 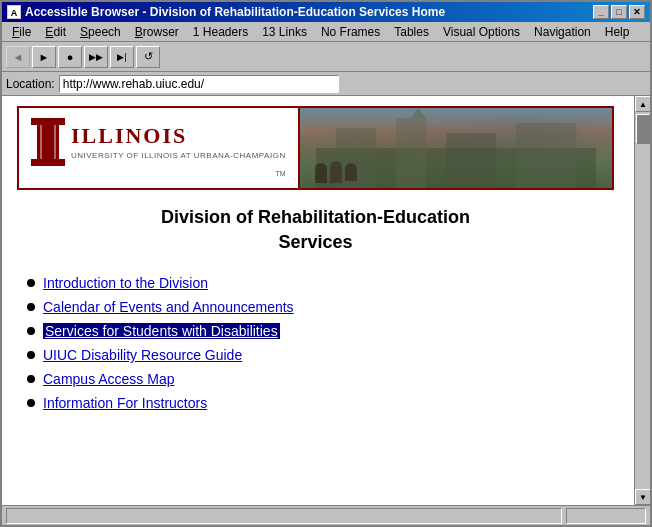 What do you see at coordinates (226, 12) in the screenshot?
I see `title-bar-left: A Accessible Browser - Division of Rehab…` at bounding box center [226, 12].